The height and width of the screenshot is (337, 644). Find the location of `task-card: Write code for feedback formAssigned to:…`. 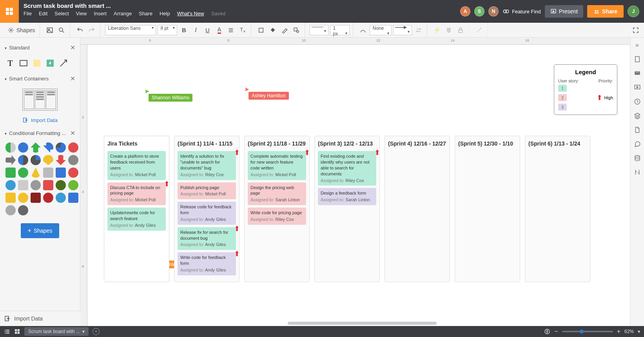

task-card: Write code for feedback formAssigned to:… is located at coordinates (207, 264).